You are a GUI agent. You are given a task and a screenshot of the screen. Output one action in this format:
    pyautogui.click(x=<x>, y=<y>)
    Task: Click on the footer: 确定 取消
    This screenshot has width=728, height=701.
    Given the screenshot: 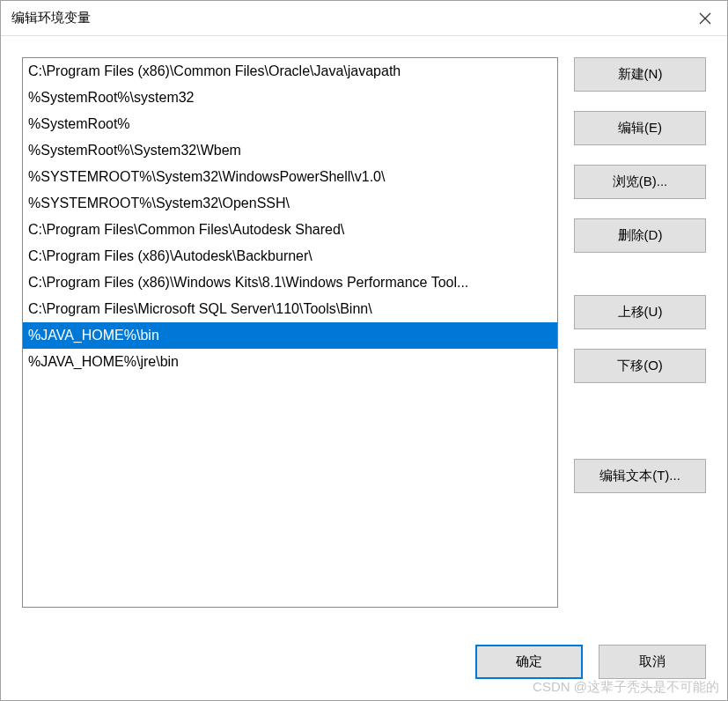 What is the action you would take?
    pyautogui.click(x=364, y=673)
    